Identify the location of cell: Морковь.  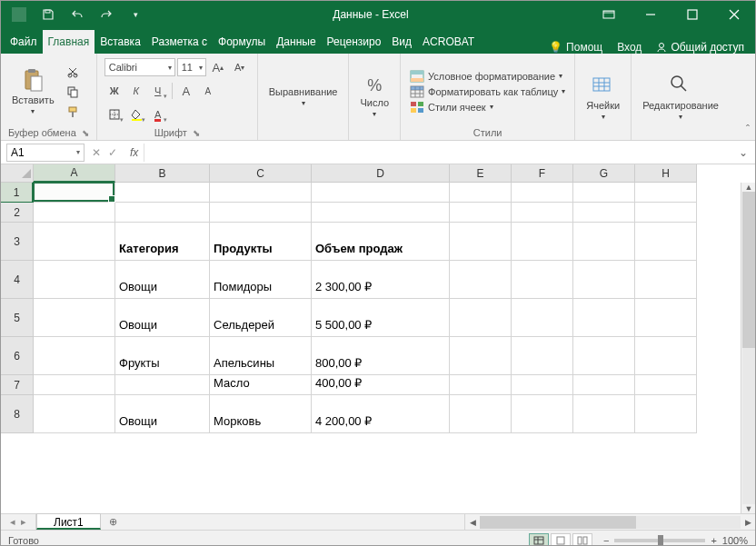
(261, 414).